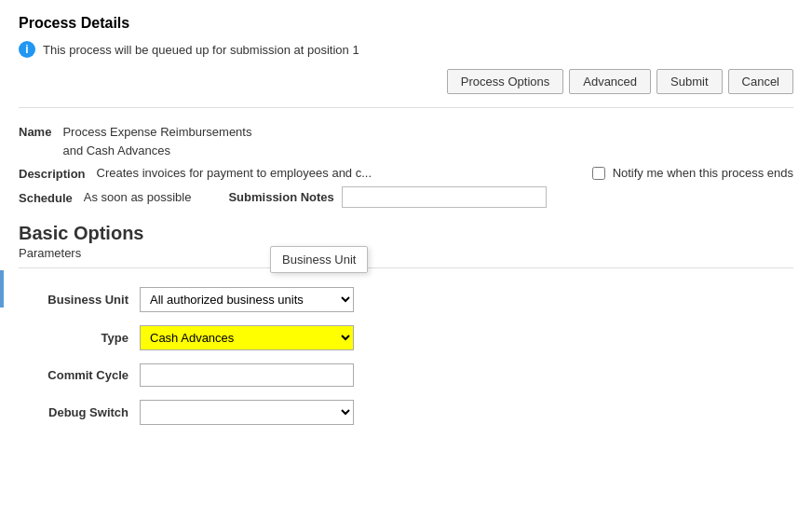 The image size is (812, 520). Describe the element at coordinates (406, 198) in the screenshot. I see `schedule-row: Schedule As soon as possible Submission …` at that location.